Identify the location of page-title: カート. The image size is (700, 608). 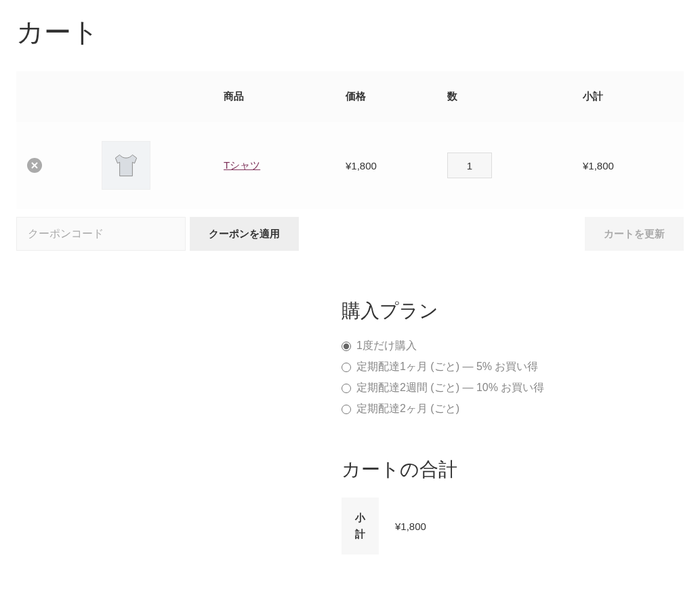
(350, 33).